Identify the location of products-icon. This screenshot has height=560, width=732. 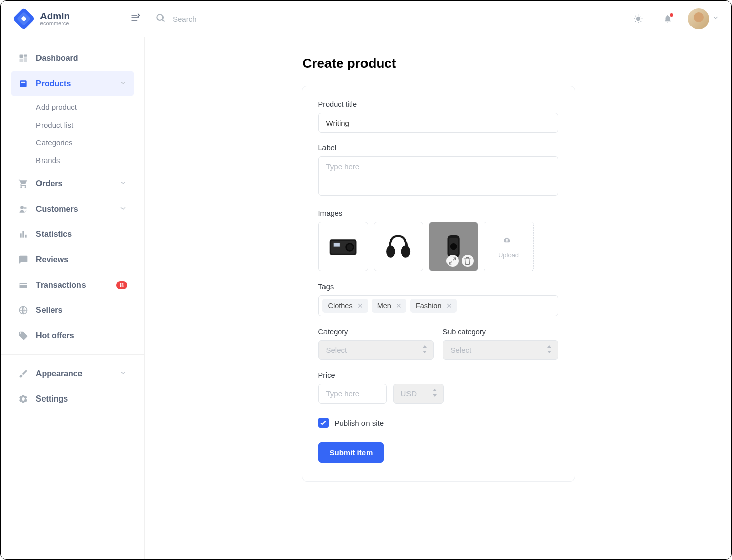
(23, 84).